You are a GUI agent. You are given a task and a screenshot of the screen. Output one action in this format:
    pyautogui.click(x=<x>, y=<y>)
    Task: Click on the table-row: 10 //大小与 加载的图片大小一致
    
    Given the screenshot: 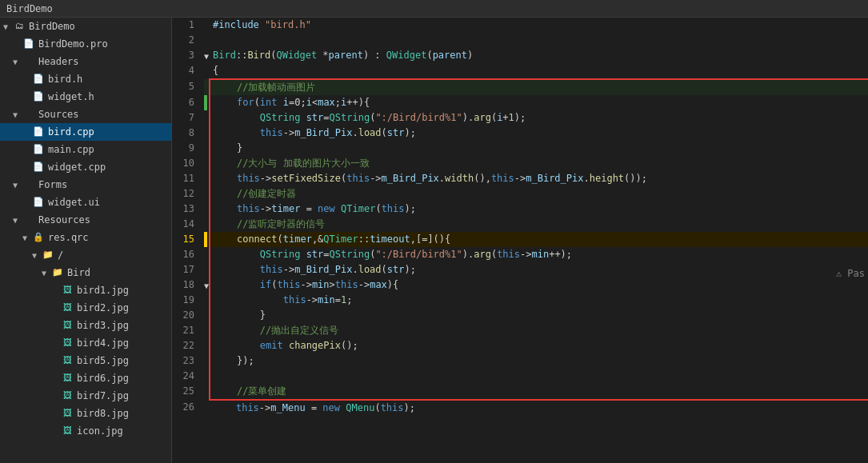 What is the action you would take?
    pyautogui.click(x=520, y=163)
    